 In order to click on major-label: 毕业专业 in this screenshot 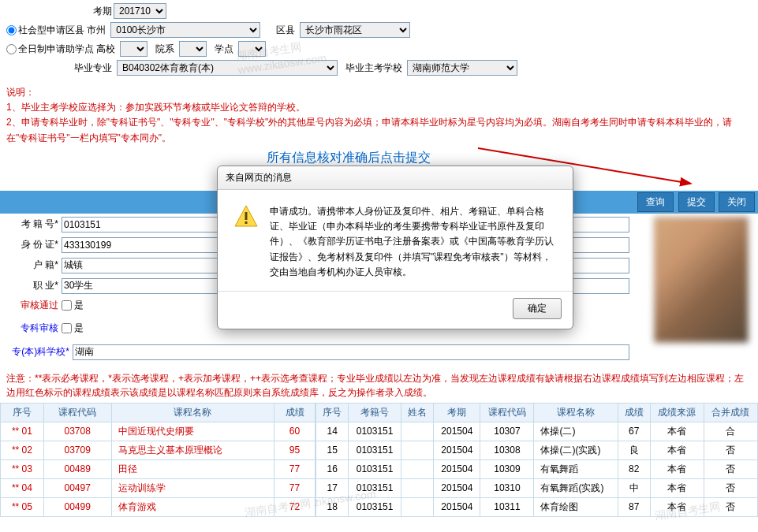, I will do `click(93, 68)`.